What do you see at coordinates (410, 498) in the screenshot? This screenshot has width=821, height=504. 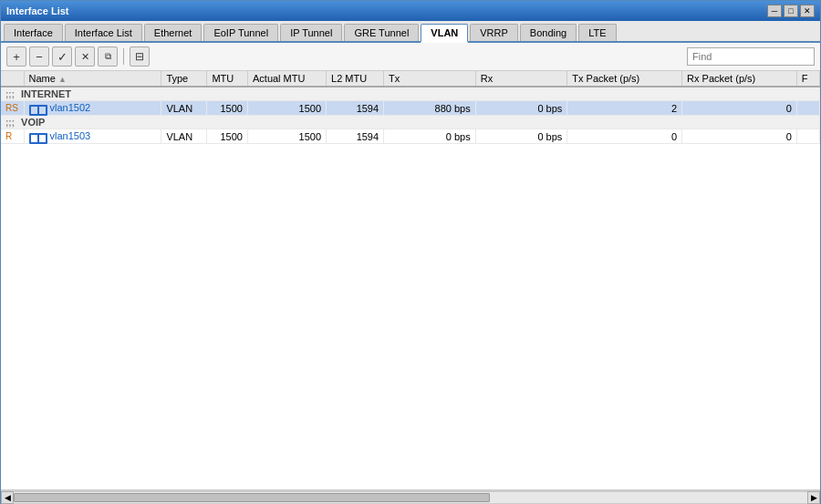 I see `scroll-track` at bounding box center [410, 498].